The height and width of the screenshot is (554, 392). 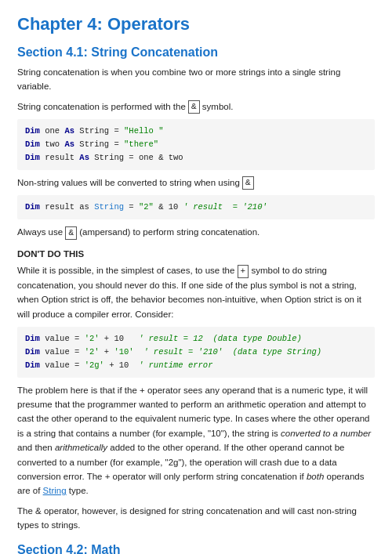 I want to click on code-block-2: Dim result as String = "2" & 10 ' result…, so click(x=196, y=207).